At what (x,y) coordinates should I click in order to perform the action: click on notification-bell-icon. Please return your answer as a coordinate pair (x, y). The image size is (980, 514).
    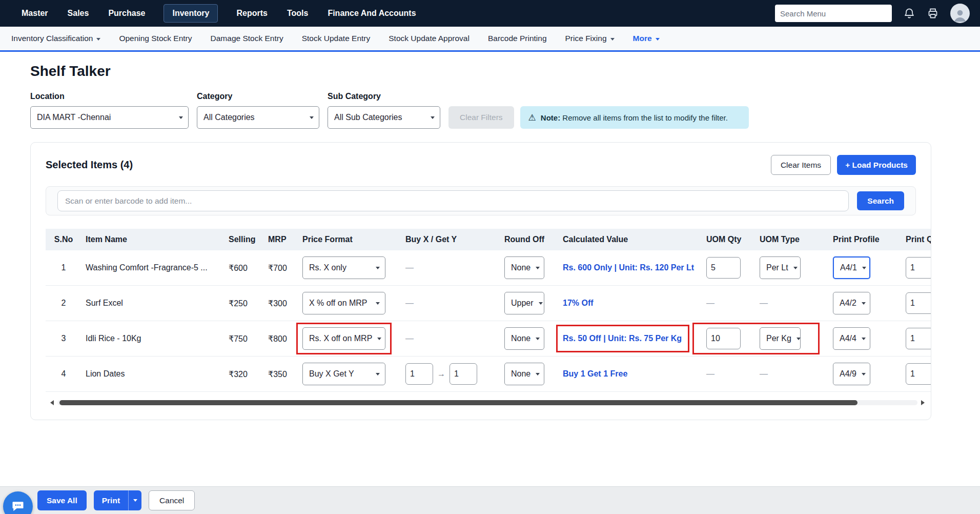
    Looking at the image, I should click on (909, 13).